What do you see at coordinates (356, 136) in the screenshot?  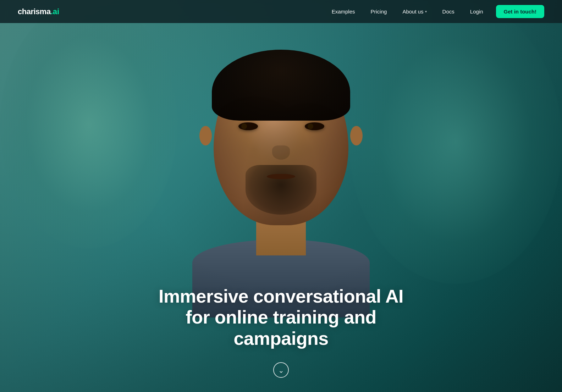 I see `character-ear-right` at bounding box center [356, 136].